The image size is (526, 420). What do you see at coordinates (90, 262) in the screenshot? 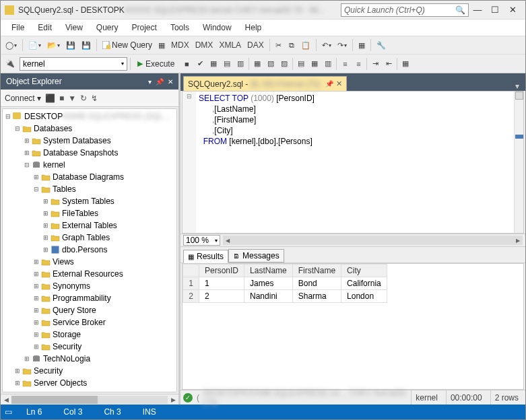
I see `tree-views: ⊞Views` at bounding box center [90, 262].